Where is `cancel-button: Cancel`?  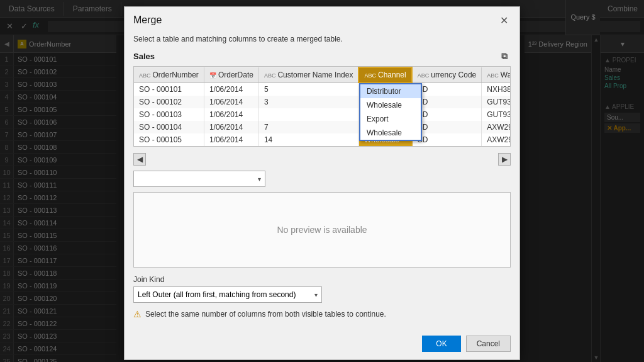
cancel-button: Cancel is located at coordinates (488, 344).